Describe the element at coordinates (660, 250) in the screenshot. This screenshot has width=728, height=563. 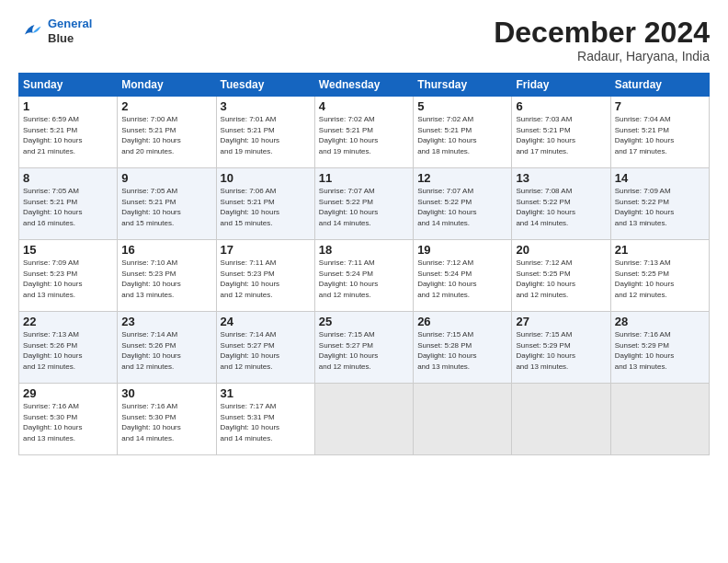
I see `day-number: 21` at that location.